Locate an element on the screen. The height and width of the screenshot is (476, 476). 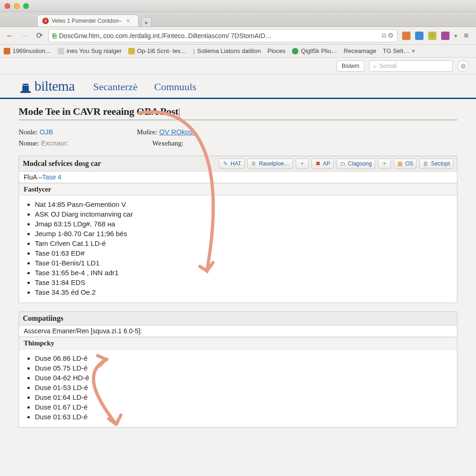
bookmark-label: Pioces is located at coordinates (276, 51).